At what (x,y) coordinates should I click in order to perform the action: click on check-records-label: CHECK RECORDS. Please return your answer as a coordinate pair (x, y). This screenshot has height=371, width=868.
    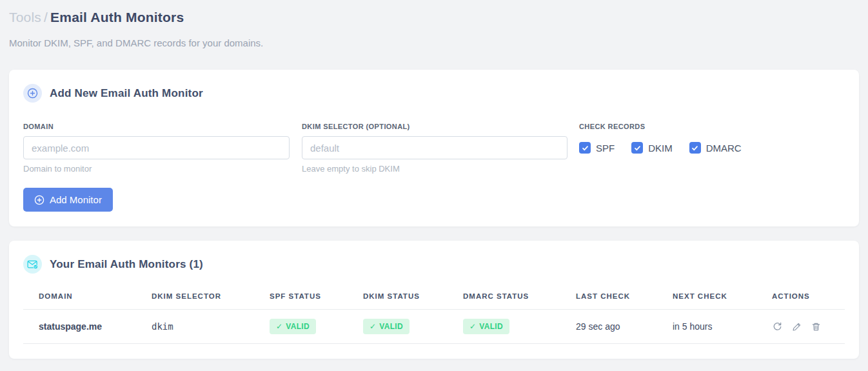
    Looking at the image, I should click on (660, 126).